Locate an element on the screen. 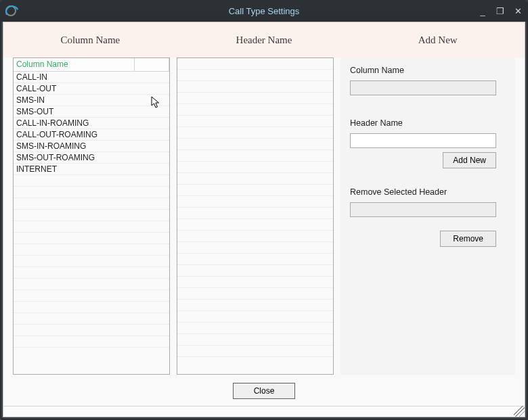 This screenshot has width=528, height=420. remove-button: Remove is located at coordinates (468, 239).